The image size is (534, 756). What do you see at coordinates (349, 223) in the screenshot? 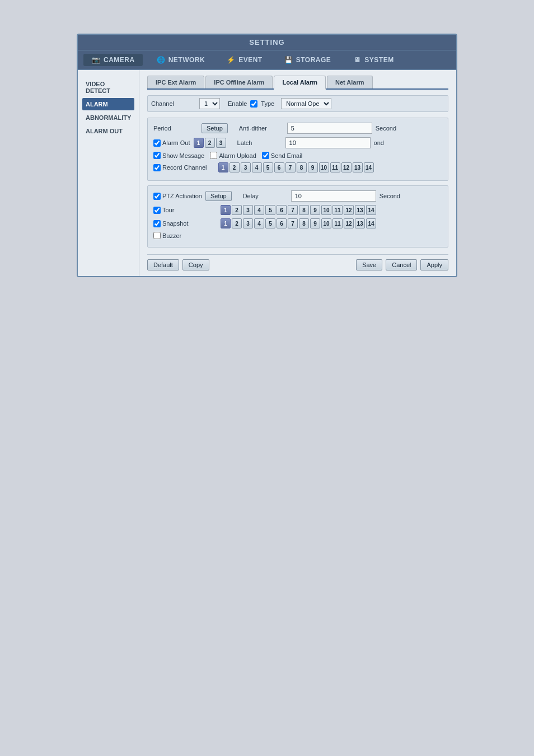
I see `snap-ch-12: 12` at bounding box center [349, 223].